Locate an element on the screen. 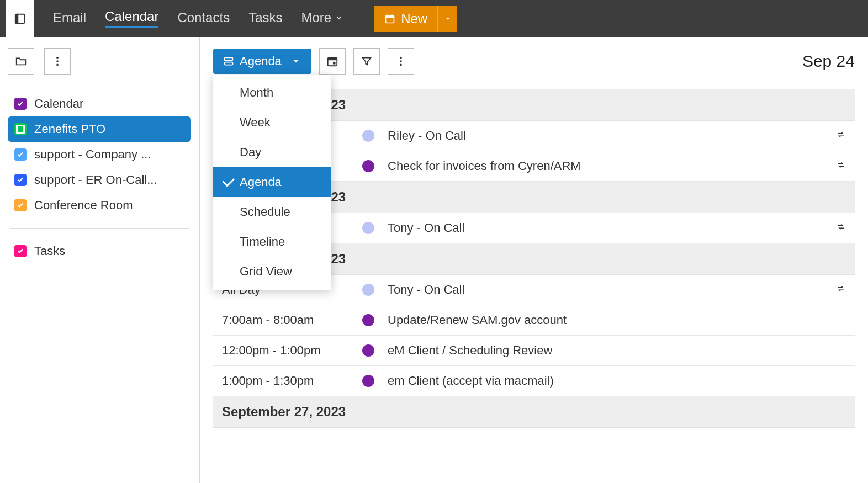  sidebar-toggle-button is located at coordinates (20, 19).